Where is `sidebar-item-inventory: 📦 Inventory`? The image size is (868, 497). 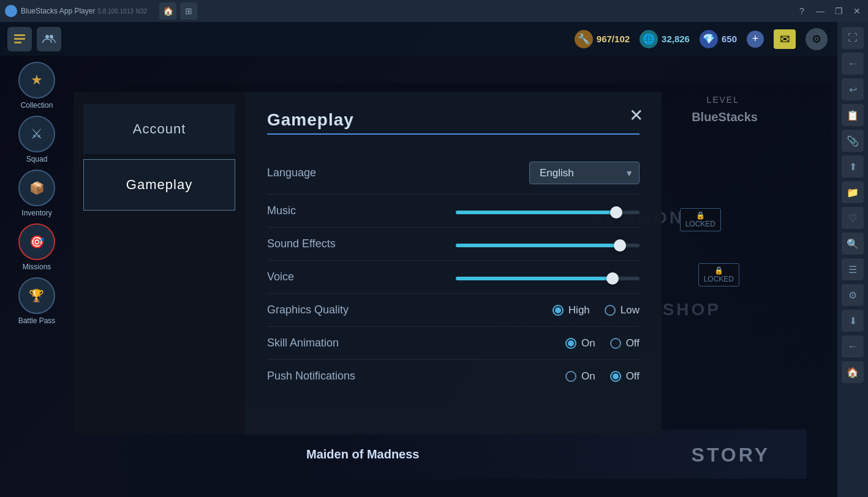
sidebar-item-inventory: 📦 Inventory is located at coordinates (37, 193).